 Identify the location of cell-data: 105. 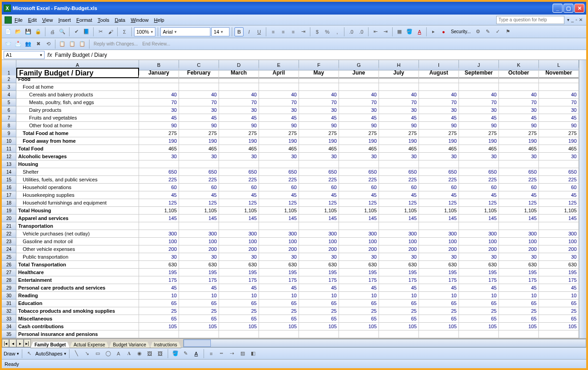
(359, 326).